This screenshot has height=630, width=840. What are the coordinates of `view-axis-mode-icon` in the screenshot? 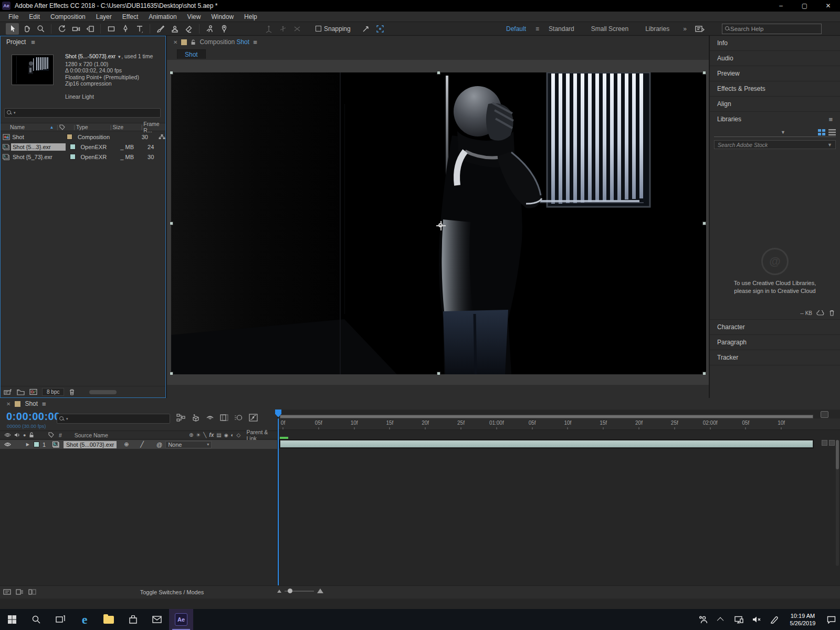 It's located at (297, 29).